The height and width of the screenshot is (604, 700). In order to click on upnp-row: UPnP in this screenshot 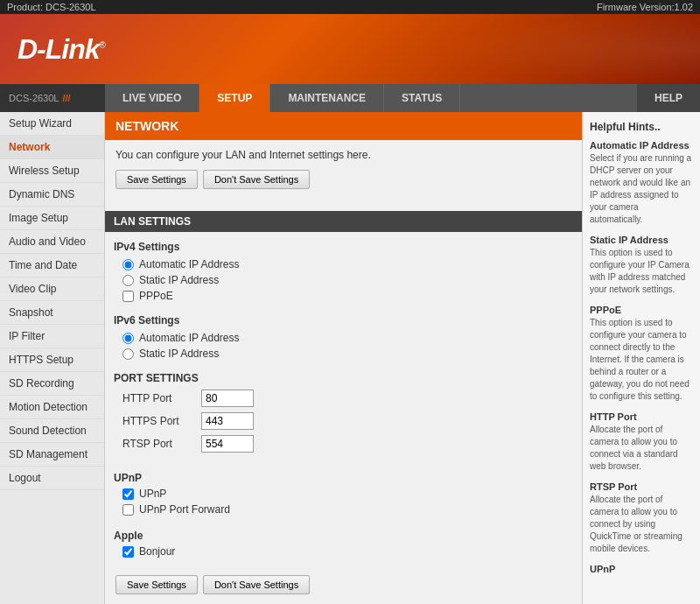, I will do `click(343, 494)`.